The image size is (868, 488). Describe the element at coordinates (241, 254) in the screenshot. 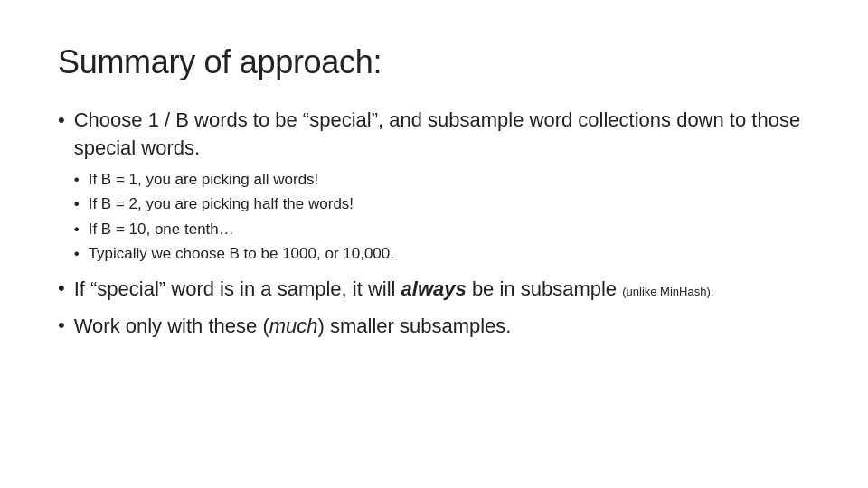

I see `sub-bullet-text: Typically we choose B to be 1000, or 10,…` at that location.